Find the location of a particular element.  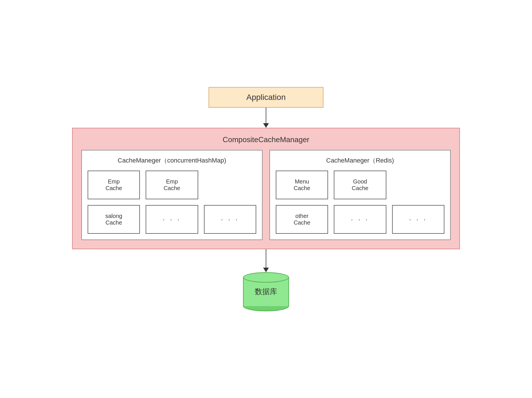

database-cylinder: 数据库 is located at coordinates (266, 292).